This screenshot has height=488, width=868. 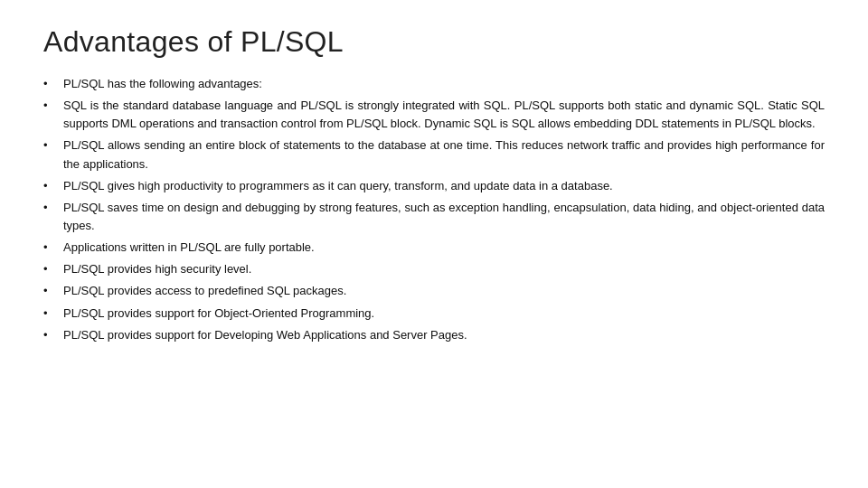 What do you see at coordinates (444, 248) in the screenshot?
I see `list-item-text: Applications written in PL/SQL are fully…` at bounding box center [444, 248].